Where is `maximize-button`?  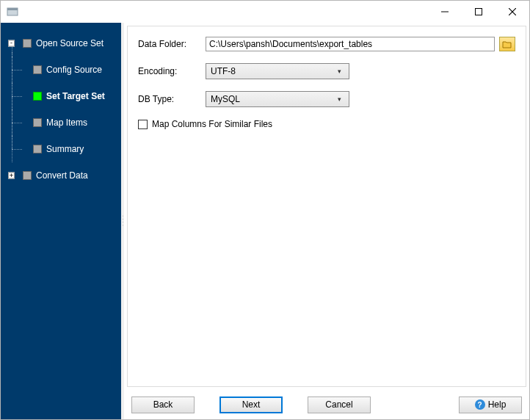 maximize-button is located at coordinates (479, 12).